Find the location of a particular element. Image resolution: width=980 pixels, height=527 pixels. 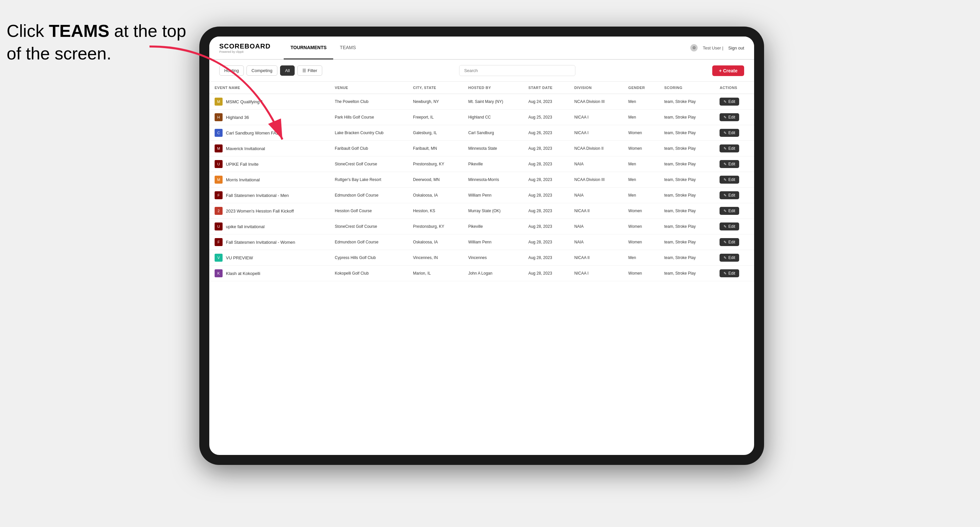

event-icon-0: M is located at coordinates (218, 102).